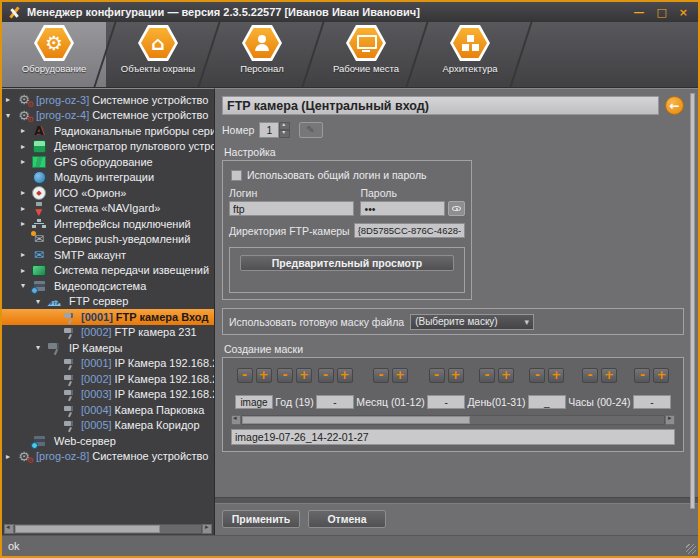 This screenshot has width=700, height=558. What do you see at coordinates (440, 106) in the screenshot?
I see `camera-name-field` at bounding box center [440, 106].